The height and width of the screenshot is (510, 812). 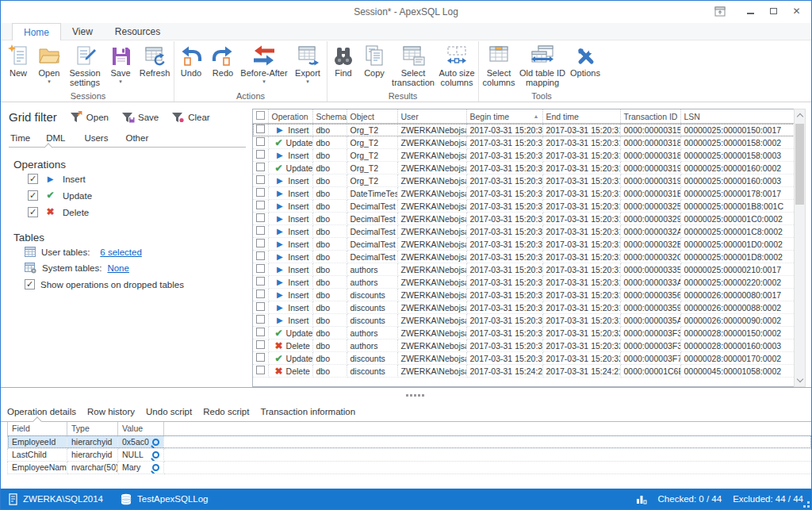 I want to click on column-header-type: Type, so click(x=93, y=428).